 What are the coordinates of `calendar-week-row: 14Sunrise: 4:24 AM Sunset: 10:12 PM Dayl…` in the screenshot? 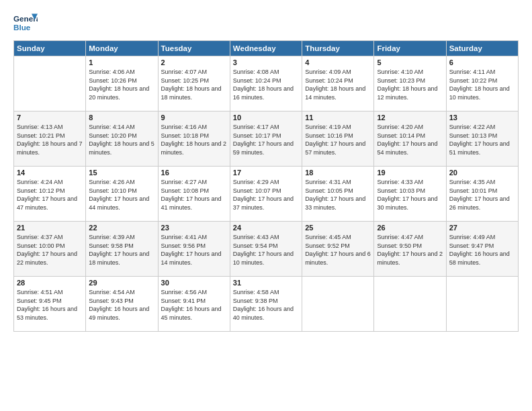 It's located at (266, 194).